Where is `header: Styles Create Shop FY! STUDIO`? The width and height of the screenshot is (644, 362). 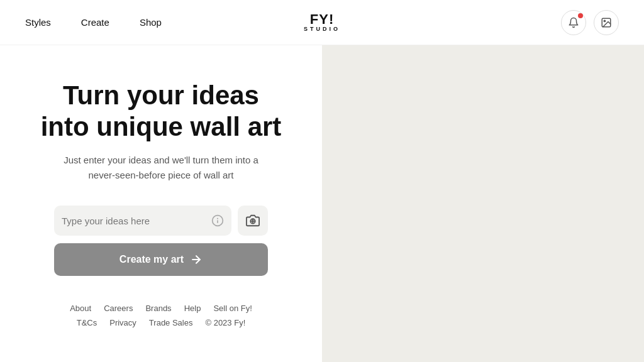
header: Styles Create Shop FY! STUDIO is located at coordinates (322, 23).